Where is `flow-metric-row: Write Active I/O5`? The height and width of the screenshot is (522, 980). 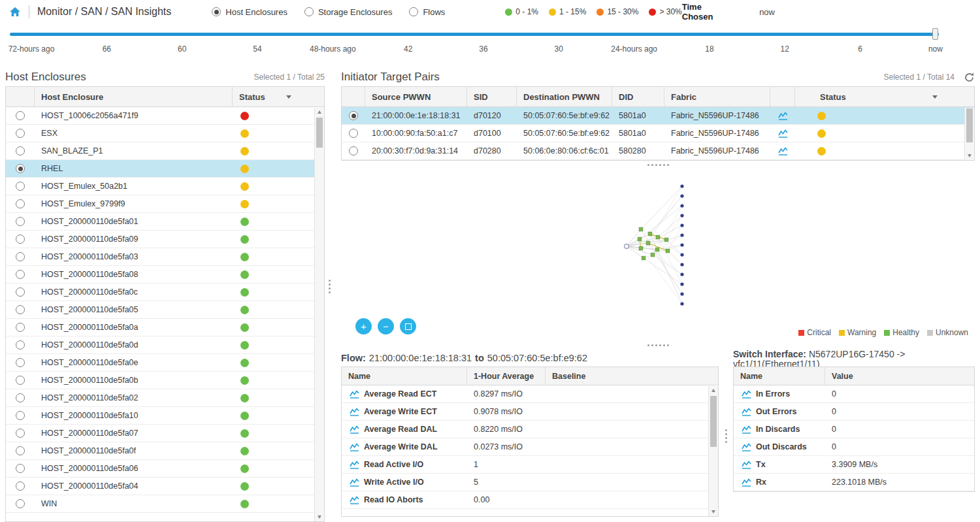 flow-metric-row: Write Active I/O5 is located at coordinates (530, 482).